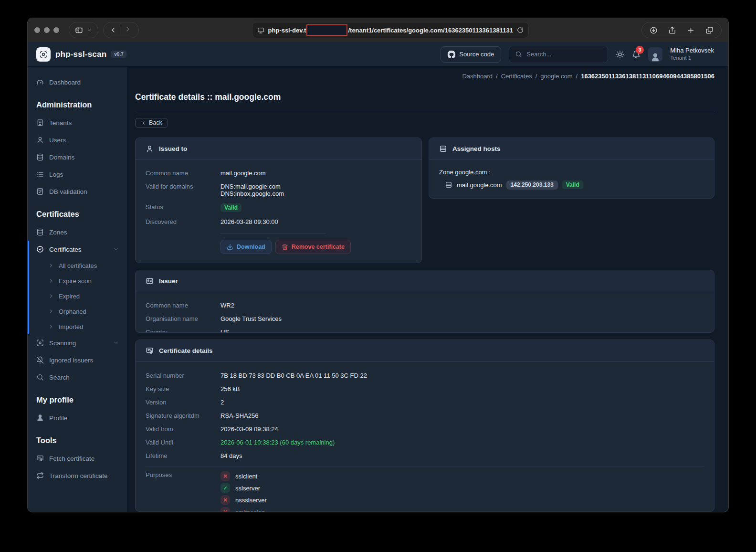  Describe the element at coordinates (476, 149) in the screenshot. I see `card-title: Assigned hosts` at that location.